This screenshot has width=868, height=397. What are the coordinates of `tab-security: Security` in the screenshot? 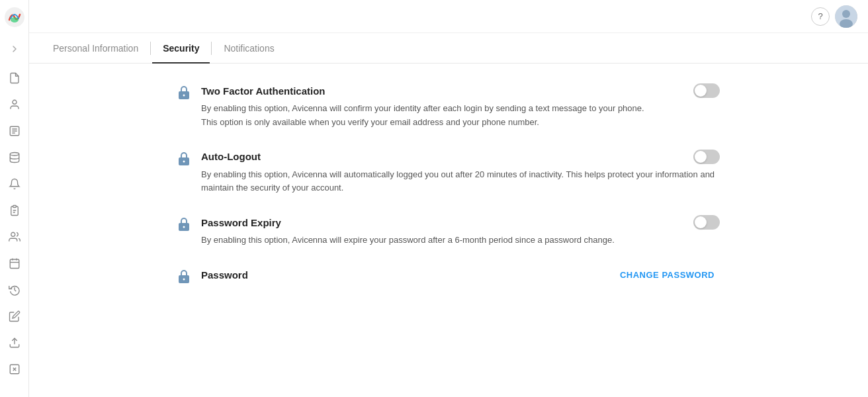 It's located at (181, 48).